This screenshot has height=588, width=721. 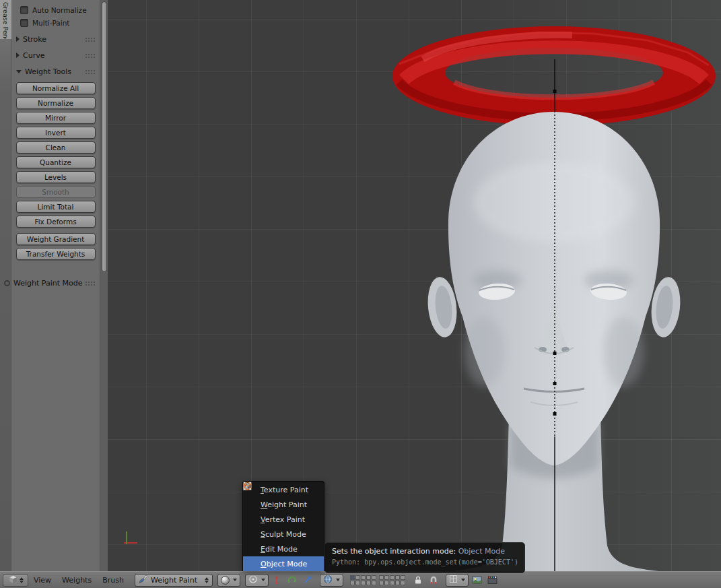 What do you see at coordinates (56, 88) in the screenshot?
I see `normalize-all-button: Normalize All` at bounding box center [56, 88].